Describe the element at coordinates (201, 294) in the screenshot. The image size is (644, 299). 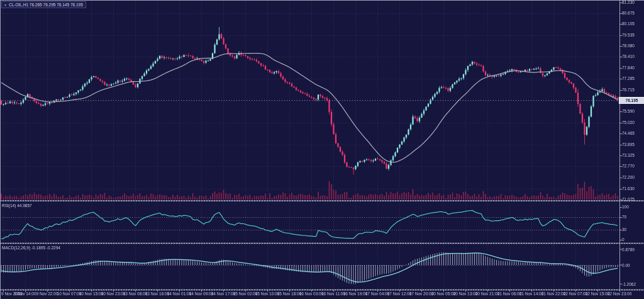
I see `time-axis-label: 14 Nov 09:00` at that location.